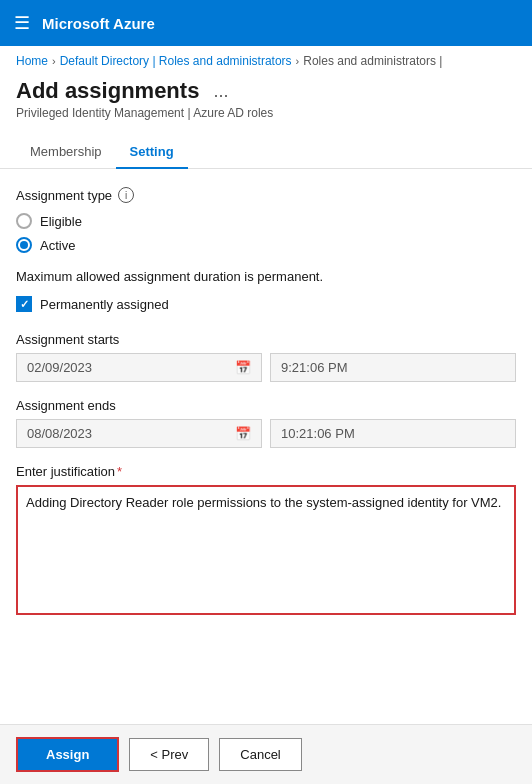 This screenshot has height=784, width=532. Describe the element at coordinates (266, 357) in the screenshot. I see `assignment-starts-group: Assignment starts 02/09/2023 📅 9:21:06 P…` at that location.